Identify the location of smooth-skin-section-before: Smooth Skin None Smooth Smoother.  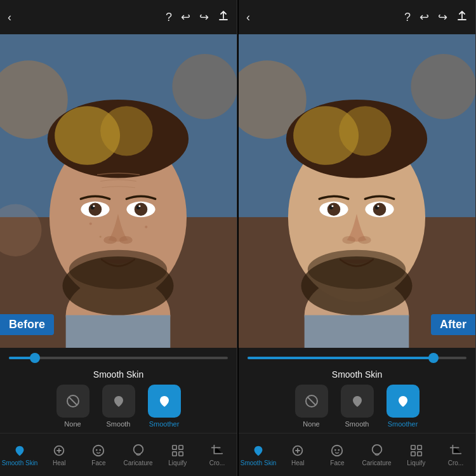
(118, 399).